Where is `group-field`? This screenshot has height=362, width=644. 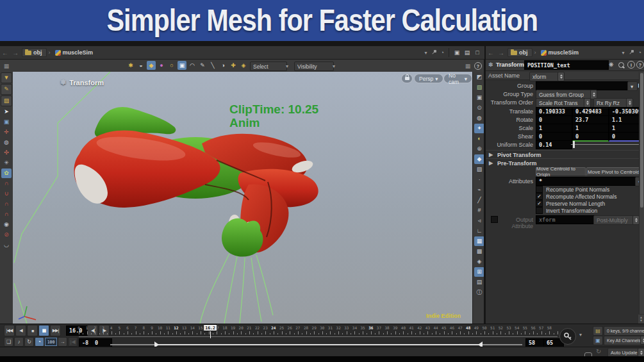 group-field is located at coordinates (584, 86).